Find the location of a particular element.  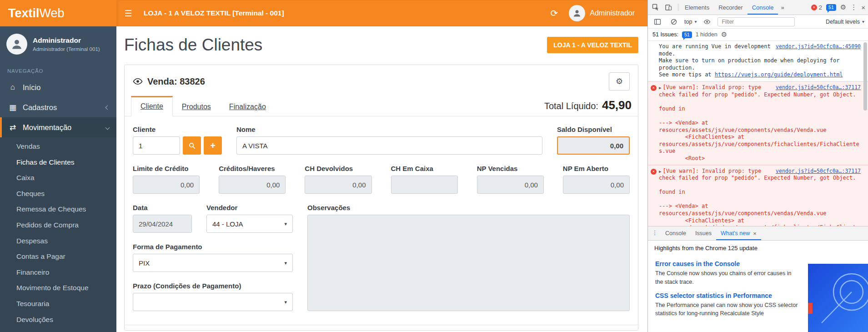

sidebar-subitem-pedidos-de-compra: Pedidos de Compra is located at coordinates (58, 226).